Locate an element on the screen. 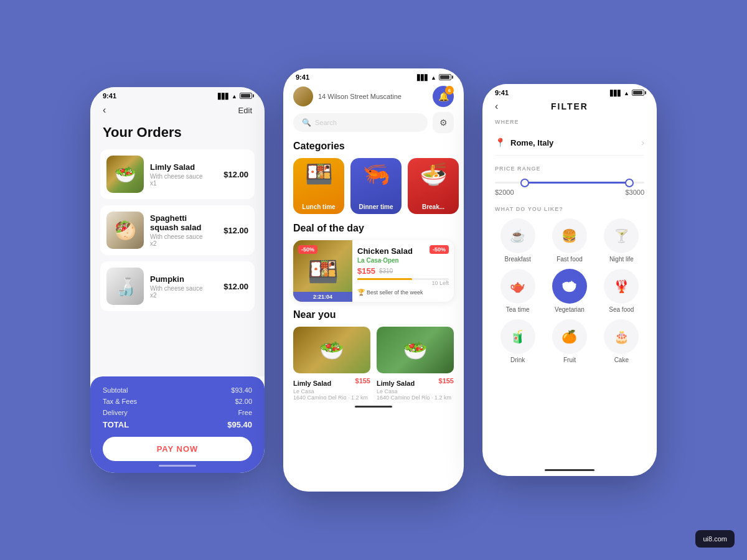  delivery-value: Free is located at coordinates (245, 413).